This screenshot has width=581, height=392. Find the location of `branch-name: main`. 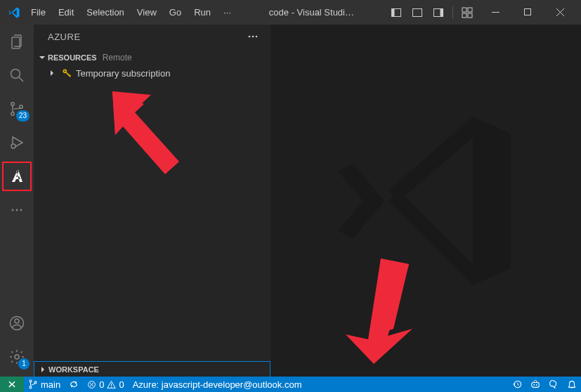

branch-name: main is located at coordinates (51, 385).